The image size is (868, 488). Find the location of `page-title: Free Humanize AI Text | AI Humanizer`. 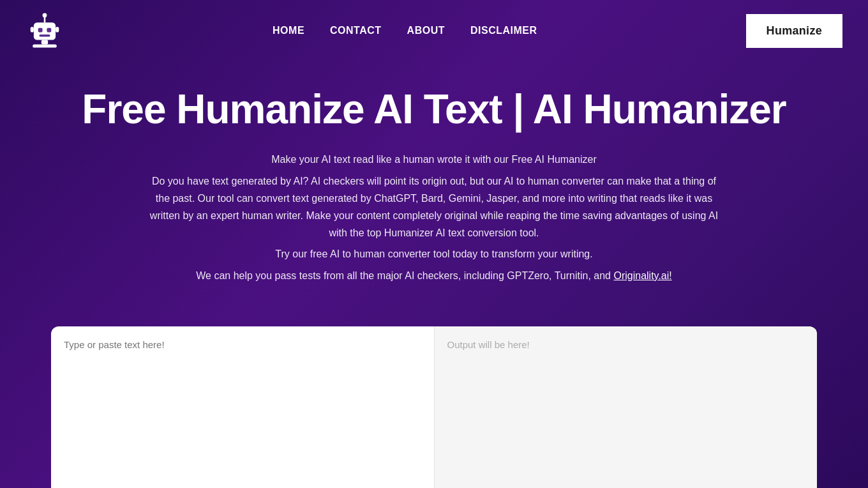

page-title: Free Humanize AI Text | AI Humanizer is located at coordinates (434, 109).